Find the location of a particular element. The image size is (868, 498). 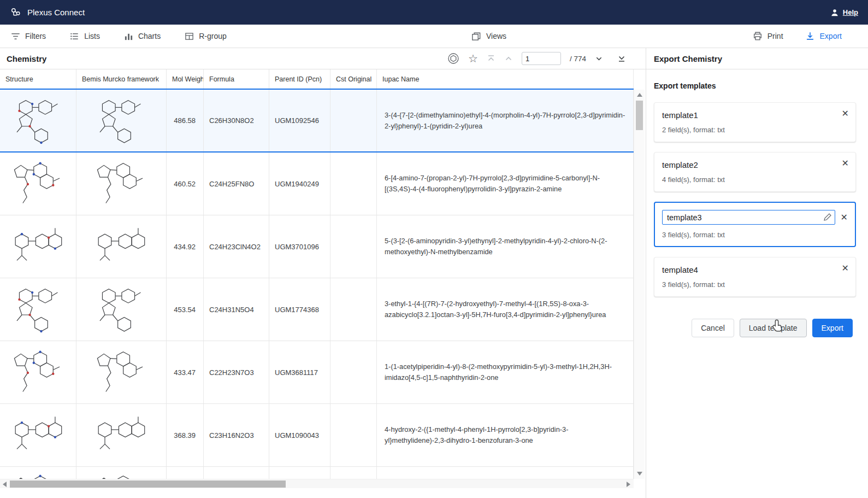

structure-search-icon is located at coordinates (453, 58).